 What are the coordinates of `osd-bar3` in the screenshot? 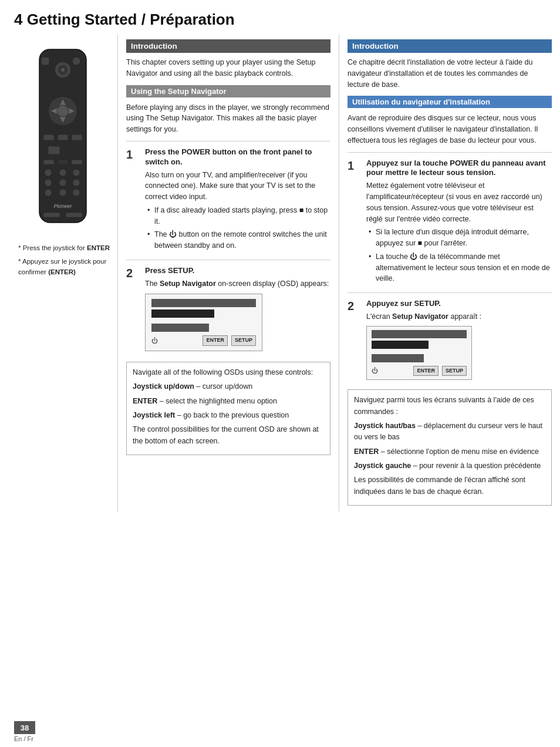 It's located at (180, 328).